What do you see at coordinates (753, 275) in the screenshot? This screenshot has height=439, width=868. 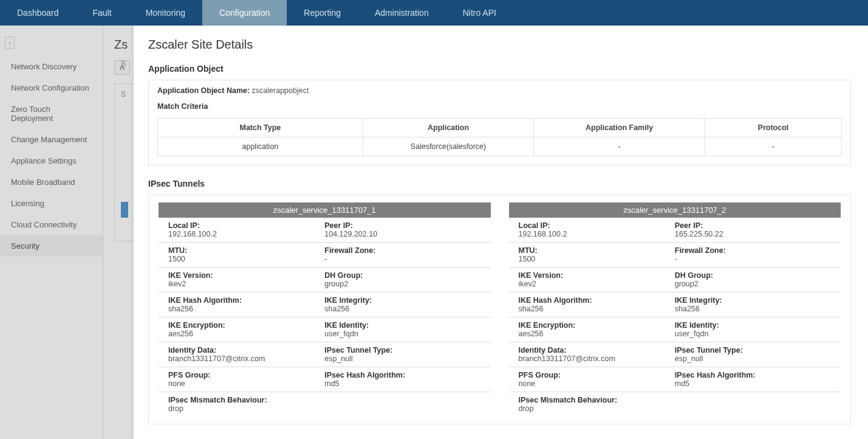 I see `t2-dh-label: DH Group:` at bounding box center [753, 275].